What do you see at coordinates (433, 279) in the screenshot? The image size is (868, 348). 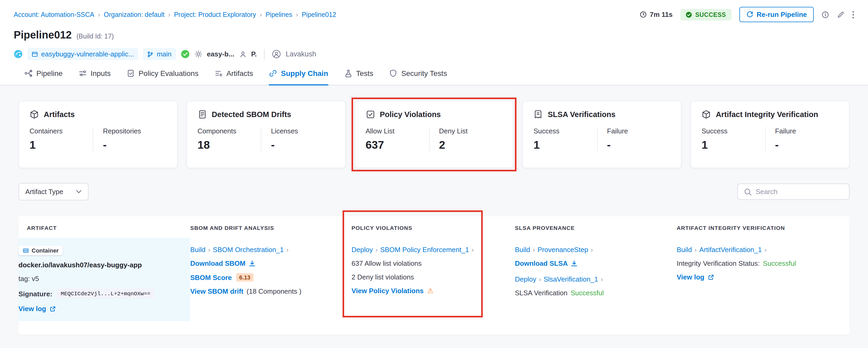 I see `policy-violations-cell: Deploy SBOM Policy Enforcement_1 637 All…` at bounding box center [433, 279].